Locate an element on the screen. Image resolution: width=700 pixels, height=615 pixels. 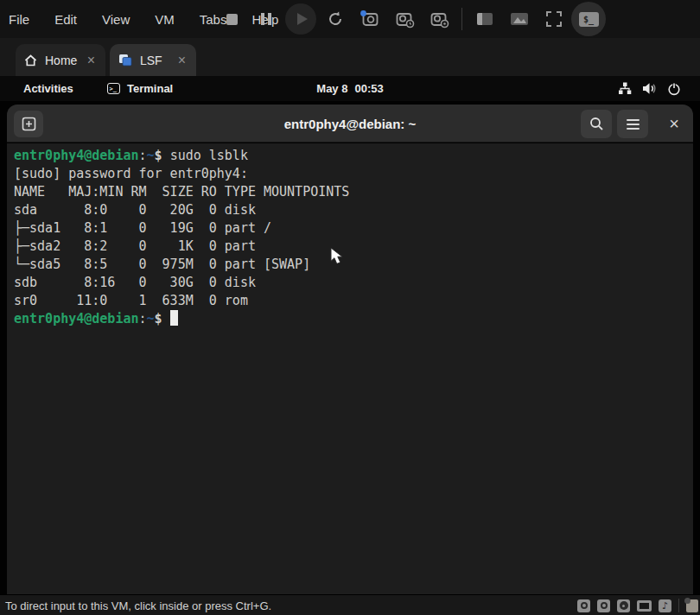
vmware-tabbar: Home × LSF × is located at coordinates (350, 57).